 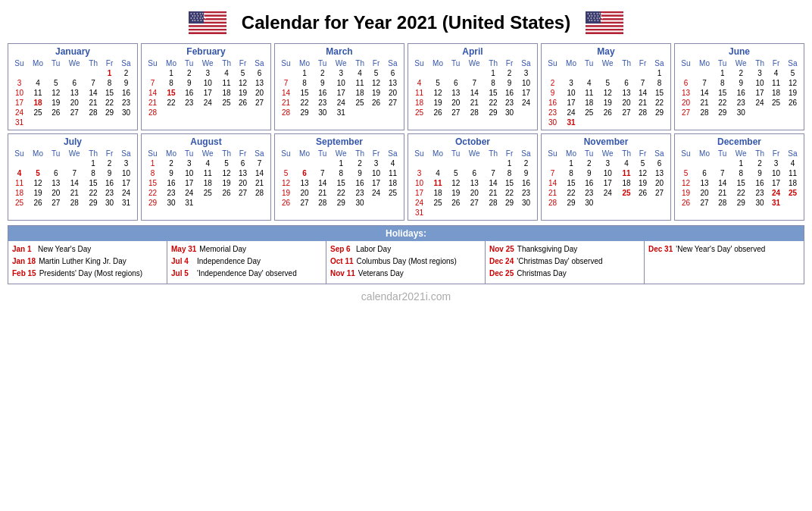 What do you see at coordinates (606, 52) in the screenshot?
I see `month-title: May` at bounding box center [606, 52].